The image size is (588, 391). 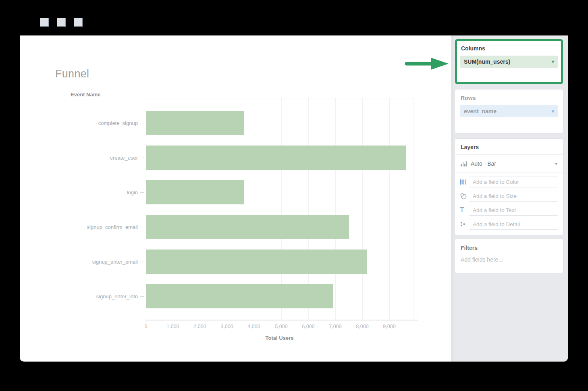 I want to click on mark-type-selector: Auto - Bar ▾, so click(x=509, y=164).